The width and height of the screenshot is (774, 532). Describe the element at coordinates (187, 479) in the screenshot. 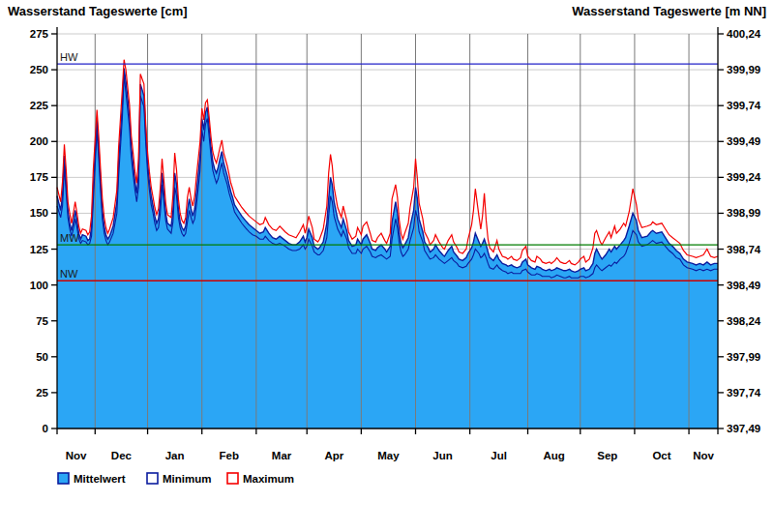

I see `legend-label-minimum: Minimum` at that location.